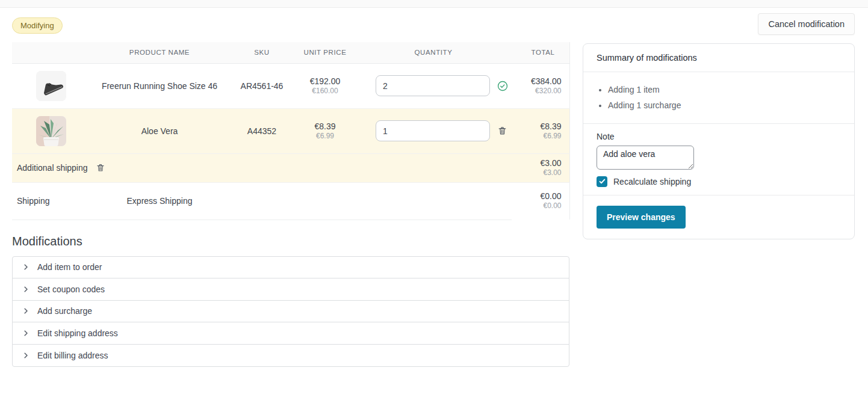  I want to click on image-column-header, so click(51, 53).